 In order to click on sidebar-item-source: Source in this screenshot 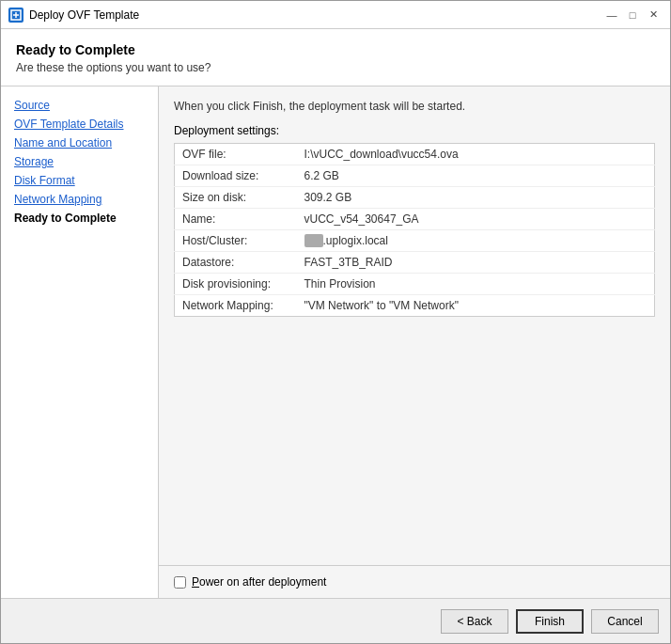, I will do `click(79, 105)`.